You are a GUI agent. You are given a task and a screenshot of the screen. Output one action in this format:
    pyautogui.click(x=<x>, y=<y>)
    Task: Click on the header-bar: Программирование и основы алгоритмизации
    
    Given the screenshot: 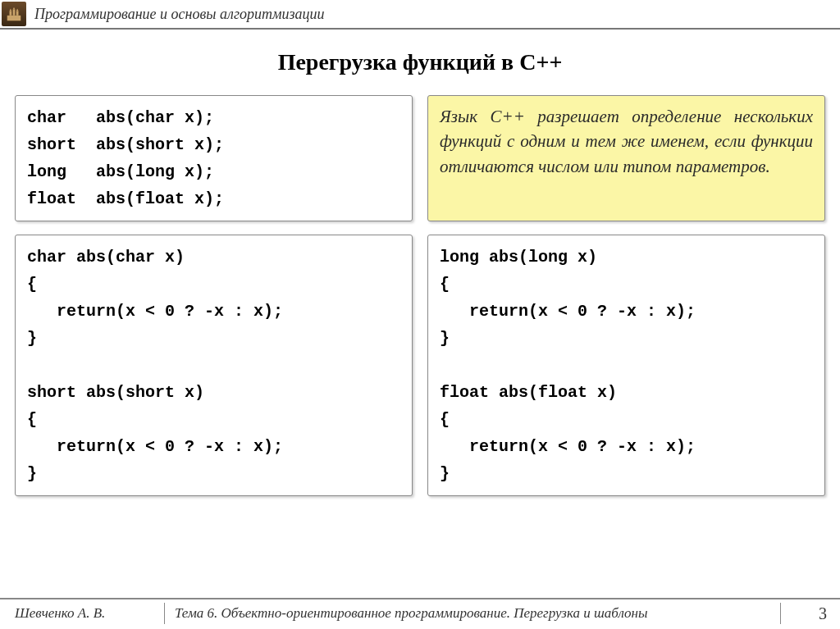 What is the action you would take?
    pyautogui.click(x=420, y=15)
    